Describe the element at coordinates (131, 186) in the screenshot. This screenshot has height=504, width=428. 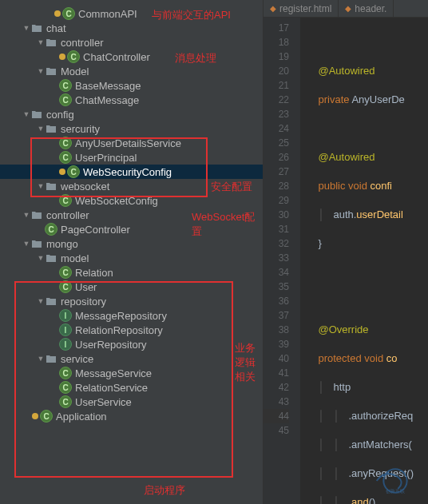
I see `tree-folder-websocket: ▼websocket` at that location.